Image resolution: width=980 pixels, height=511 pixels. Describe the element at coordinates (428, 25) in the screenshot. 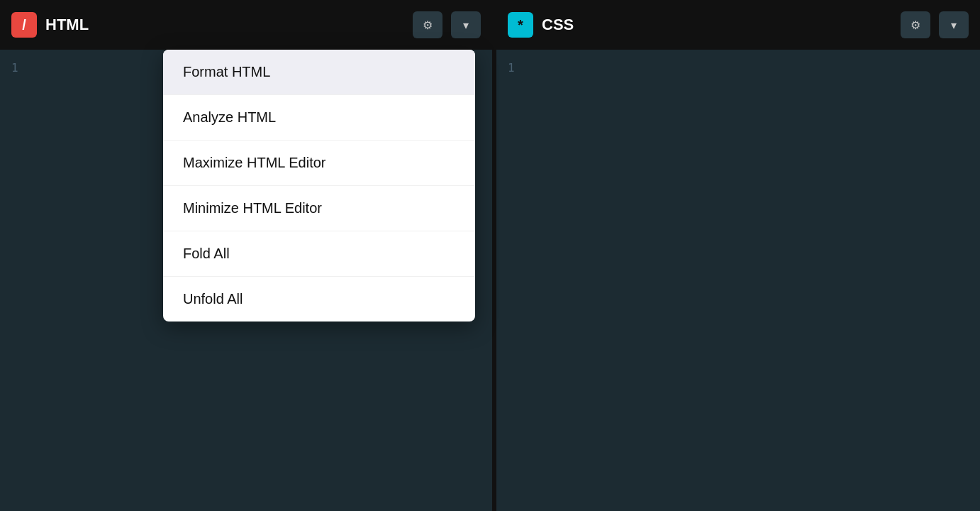

I see `html-gear-button: ⚙` at that location.